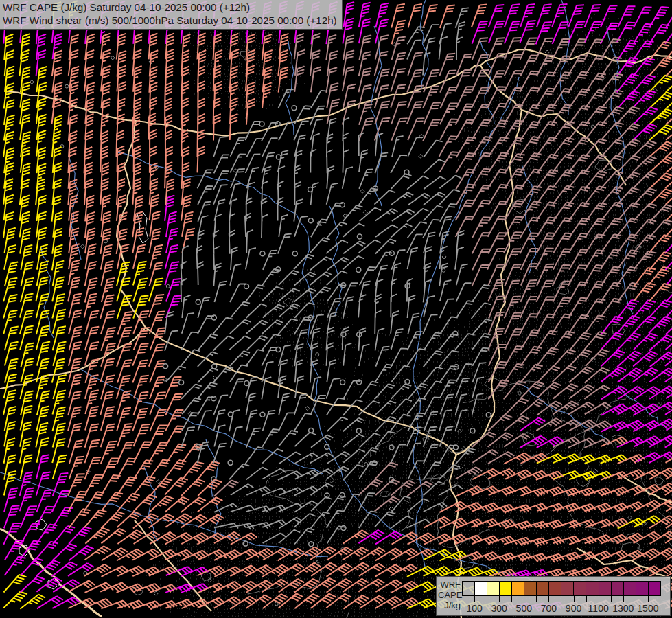 Image resolution: width=672 pixels, height=618 pixels. Describe the element at coordinates (170, 21) in the screenshot. I see `title-wind-shear: WRF Wind shear (m/s) 500/1000hPa Saturda…` at that location.